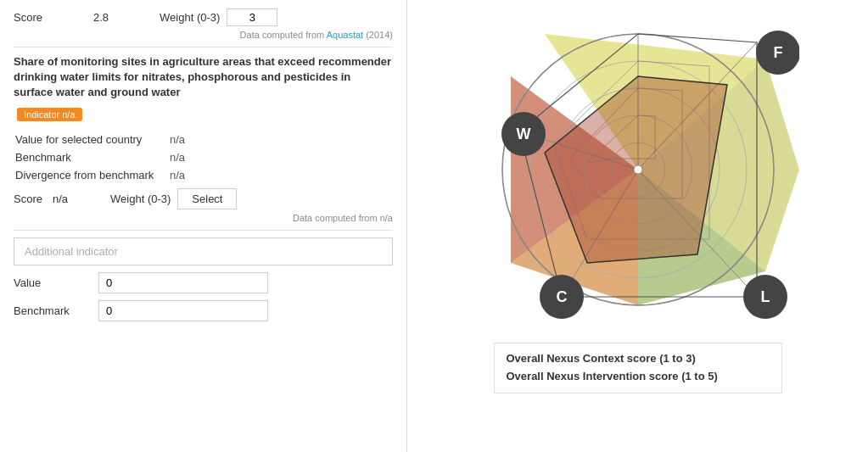 The image size is (868, 452). What do you see at coordinates (765, 297) in the screenshot?
I see `svg-text: L` at bounding box center [765, 297].